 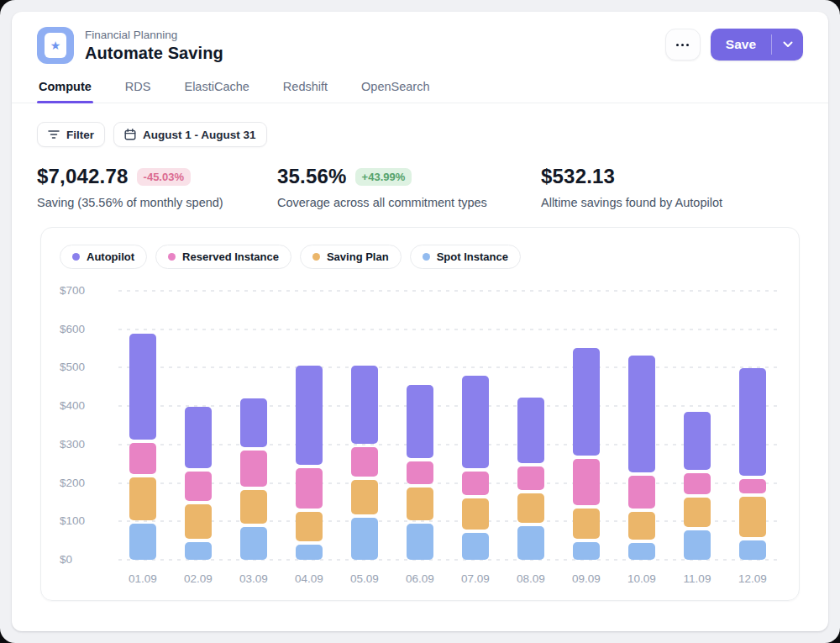 What do you see at coordinates (395, 89) in the screenshot?
I see `tab-opensearch: OpenSearch` at bounding box center [395, 89].